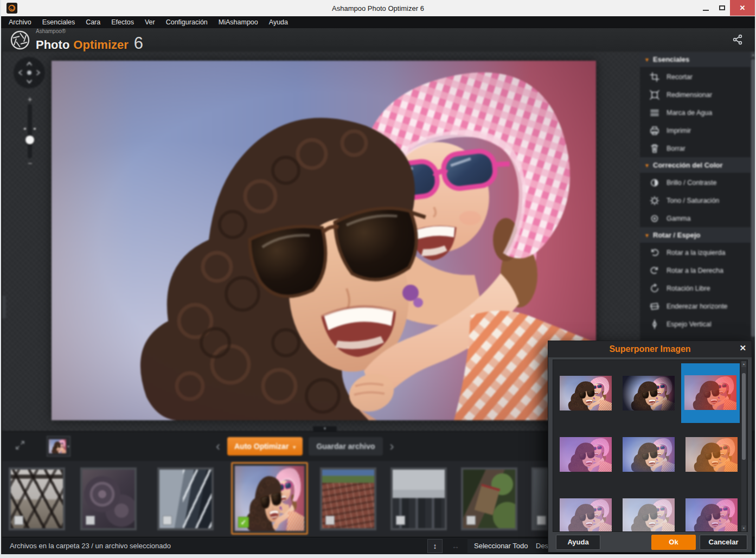 The width and height of the screenshot is (756, 558). I want to click on scroll-down-icon: ▾, so click(744, 528).